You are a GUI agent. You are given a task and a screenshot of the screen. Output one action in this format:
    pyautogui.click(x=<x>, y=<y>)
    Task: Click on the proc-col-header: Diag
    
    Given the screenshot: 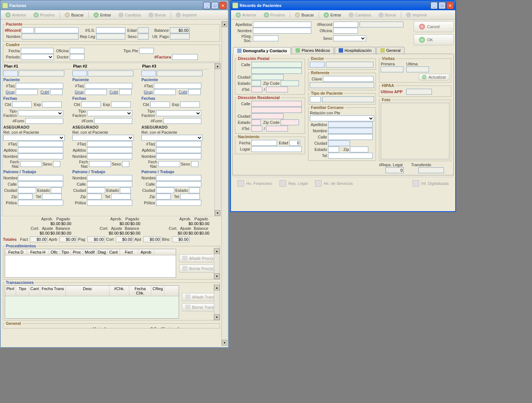 What is the action you would take?
    pyautogui.click(x=102, y=252)
    